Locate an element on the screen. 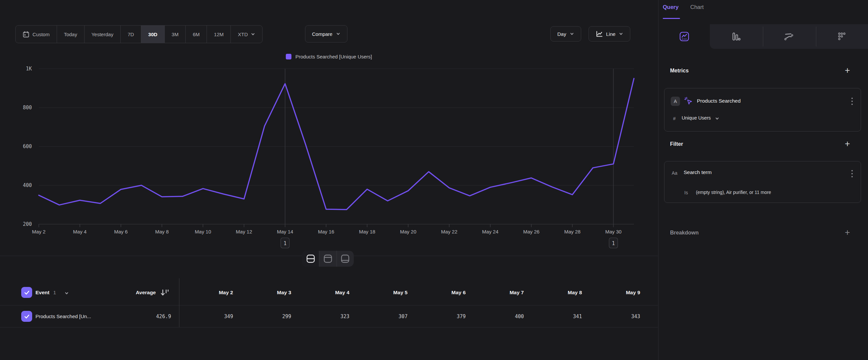 The image size is (868, 360). range-7d: 7D is located at coordinates (131, 34).